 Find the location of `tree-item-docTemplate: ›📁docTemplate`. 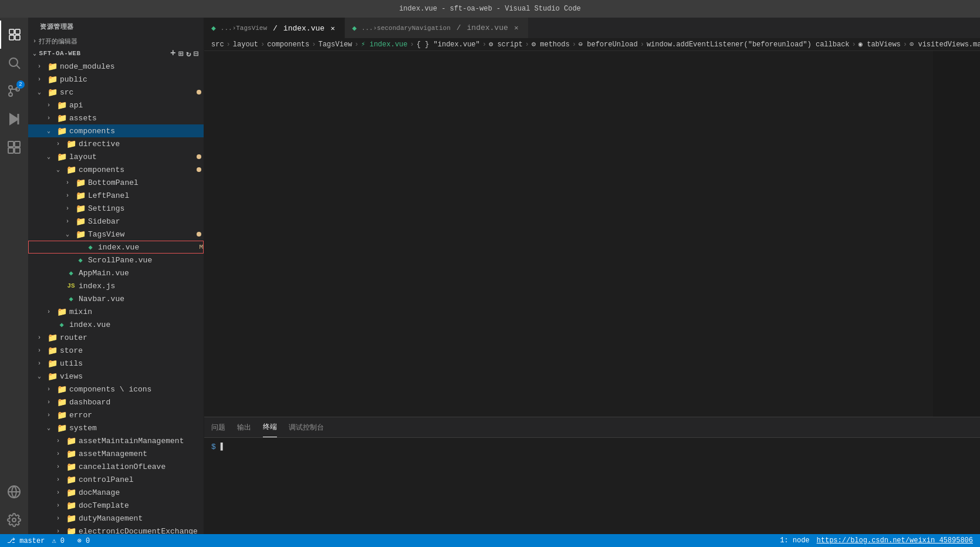

tree-item-docTemplate: ›📁docTemplate is located at coordinates (116, 505).